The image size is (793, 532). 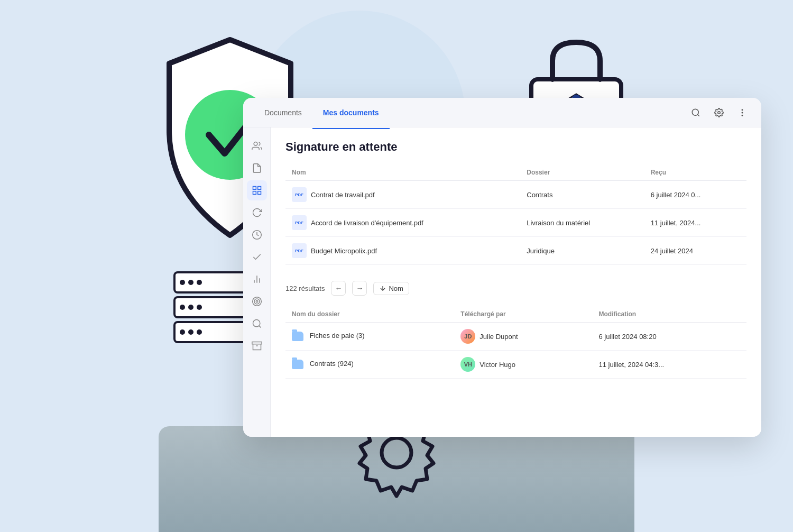 I want to click on avatar: VH, so click(x=468, y=364).